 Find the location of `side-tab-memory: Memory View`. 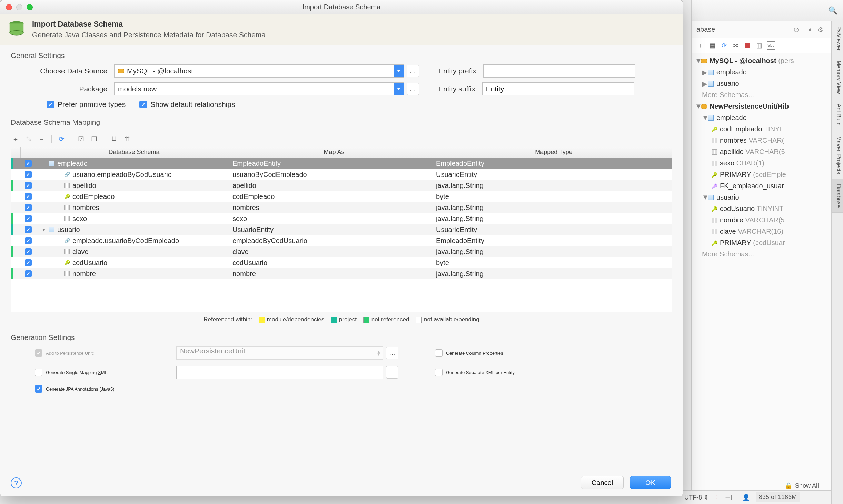

side-tab-memory: Memory View is located at coordinates (837, 78).